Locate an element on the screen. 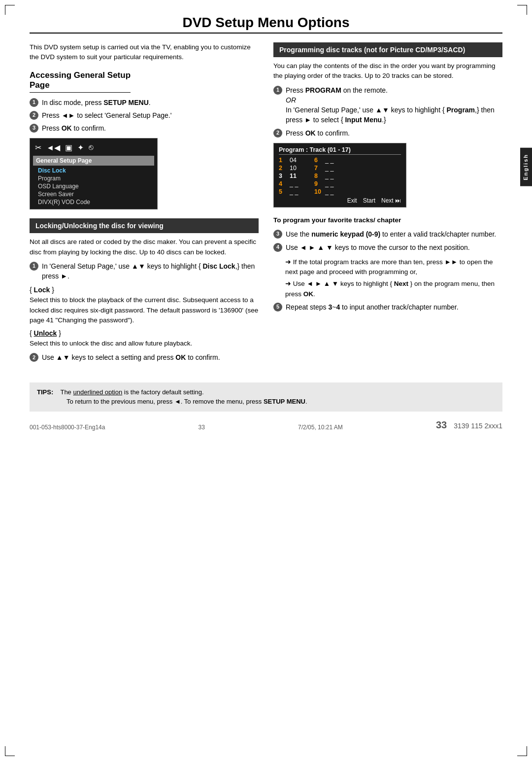 The image size is (532, 761). programming-body: You can play the contents of the disc in… is located at coordinates (388, 71).